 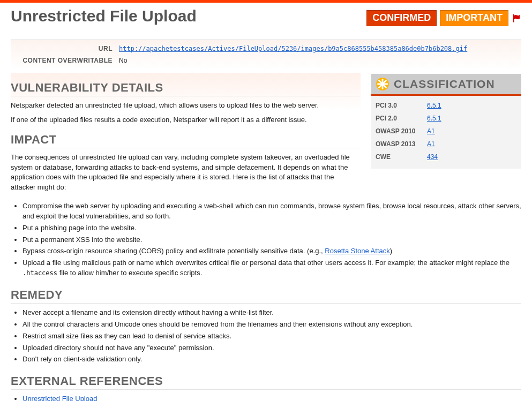 I want to click on meta-url-label: URL, so click(x=62, y=49).